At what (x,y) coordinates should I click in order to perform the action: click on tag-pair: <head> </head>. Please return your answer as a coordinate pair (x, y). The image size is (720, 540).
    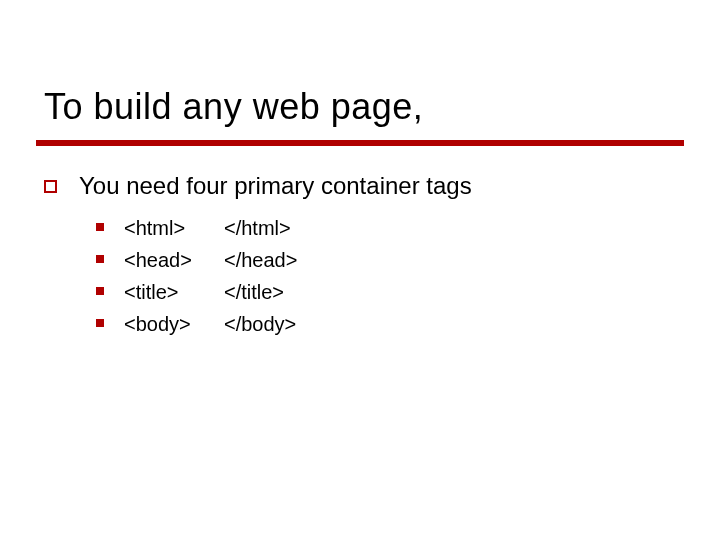
    Looking at the image, I should click on (210, 260).